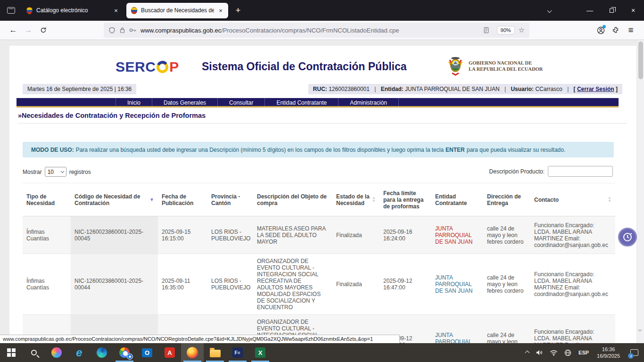  I want to click on show-label: Mostrar, so click(32, 172).